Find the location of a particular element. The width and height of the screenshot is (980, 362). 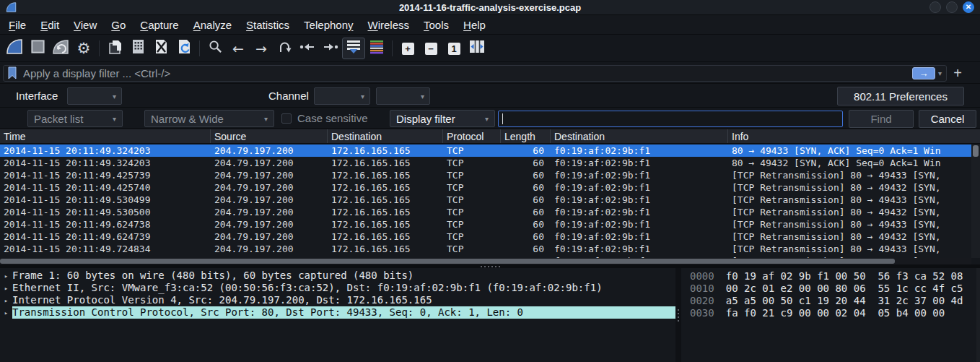

hex-row: 0000f0 19 af 02 9b f1 00 50 56 f3 ca 52 … is located at coordinates (831, 276).